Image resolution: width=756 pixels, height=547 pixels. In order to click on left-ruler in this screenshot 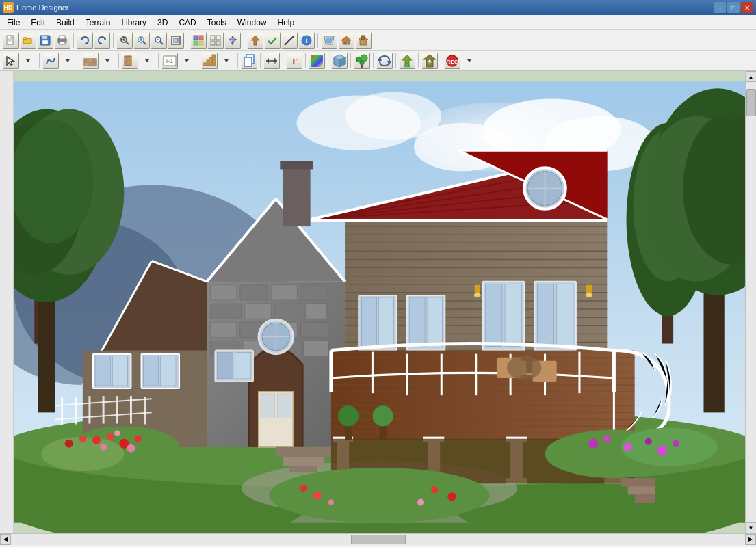, I will do `click(7, 302)`.